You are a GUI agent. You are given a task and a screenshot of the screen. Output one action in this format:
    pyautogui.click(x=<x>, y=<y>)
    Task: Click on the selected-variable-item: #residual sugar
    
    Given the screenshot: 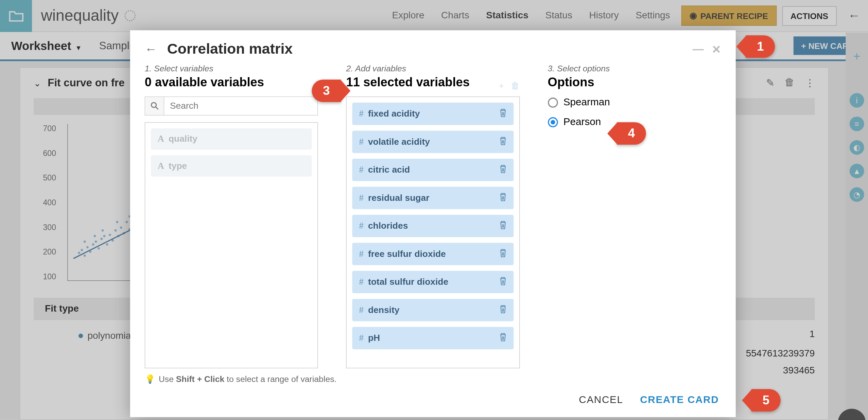 What is the action you would take?
    pyautogui.click(x=433, y=198)
    